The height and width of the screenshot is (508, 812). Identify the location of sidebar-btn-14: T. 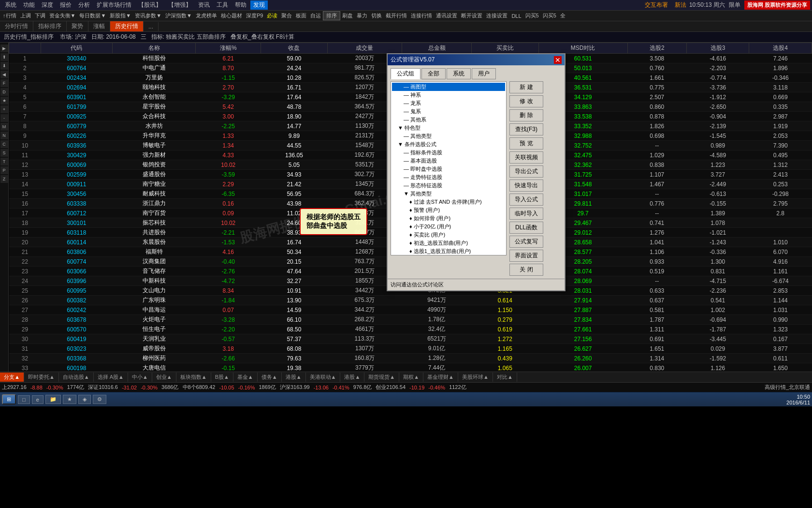
(4, 162).